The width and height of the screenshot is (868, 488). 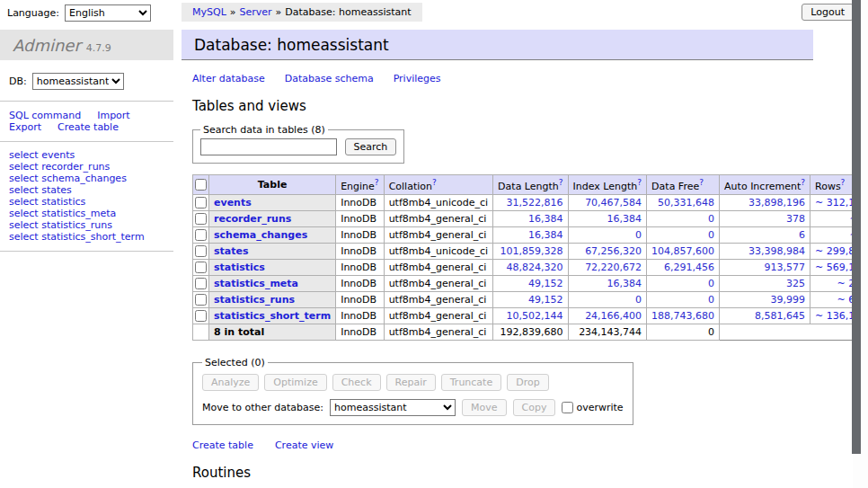 What do you see at coordinates (471, 383) in the screenshot?
I see `selected-action-truncate: Truncate` at bounding box center [471, 383].